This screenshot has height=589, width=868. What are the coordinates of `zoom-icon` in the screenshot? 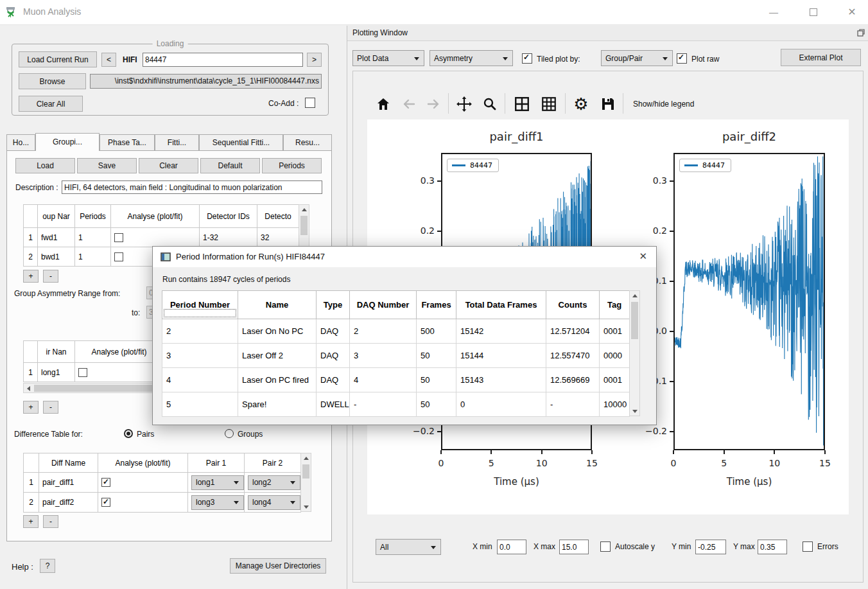 It's located at (490, 104).